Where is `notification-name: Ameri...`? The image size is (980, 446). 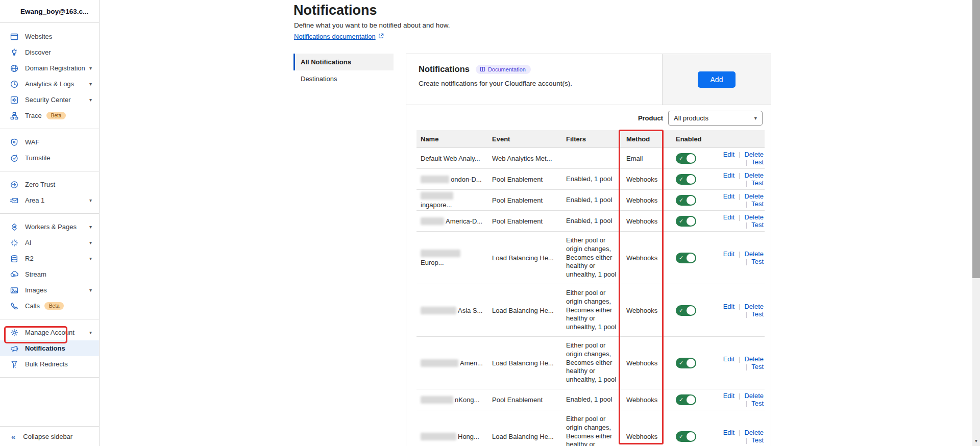
notification-name: Ameri... is located at coordinates (472, 363).